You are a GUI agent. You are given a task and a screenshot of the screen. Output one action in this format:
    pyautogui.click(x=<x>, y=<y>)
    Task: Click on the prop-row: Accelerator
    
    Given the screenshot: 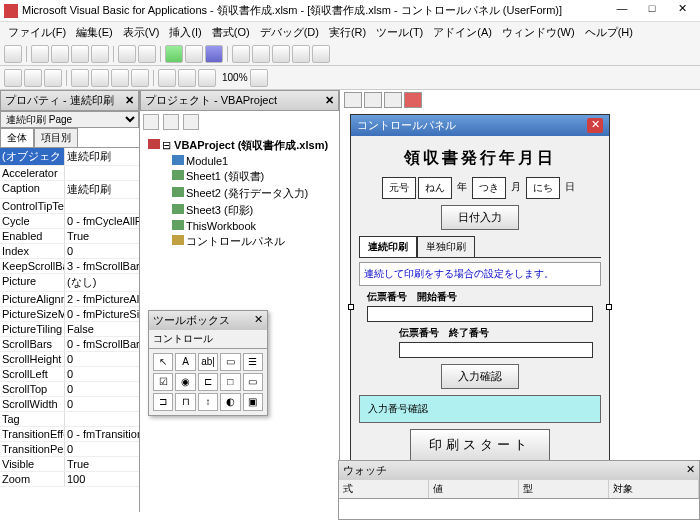 What is the action you would take?
    pyautogui.click(x=70, y=174)
    